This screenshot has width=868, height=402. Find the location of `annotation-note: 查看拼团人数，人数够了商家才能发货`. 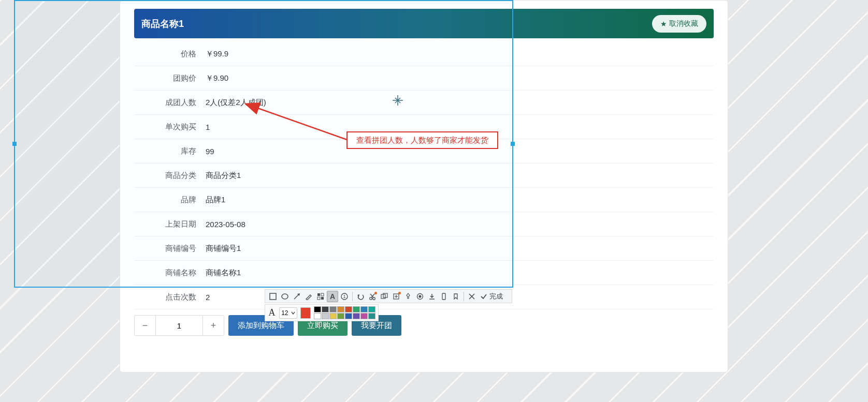

annotation-note: 查看拼团人数，人数够了商家才能发货 is located at coordinates (423, 140).